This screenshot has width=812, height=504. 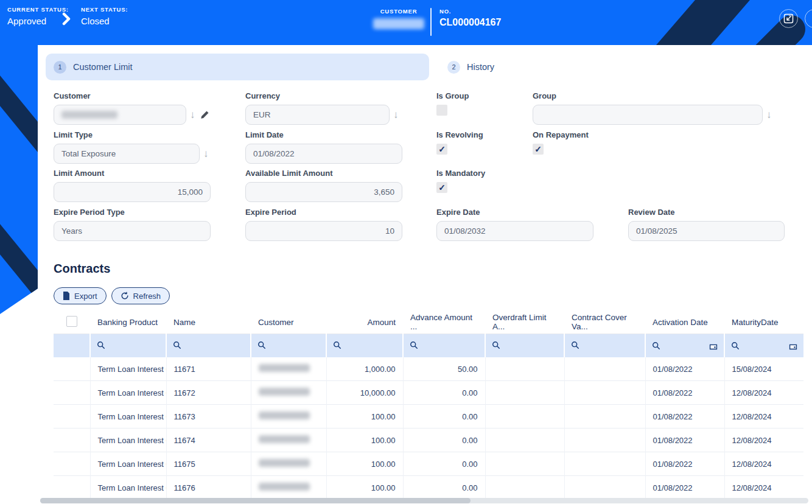 What do you see at coordinates (454, 67) in the screenshot?
I see `step-number-badge: 2` at bounding box center [454, 67].